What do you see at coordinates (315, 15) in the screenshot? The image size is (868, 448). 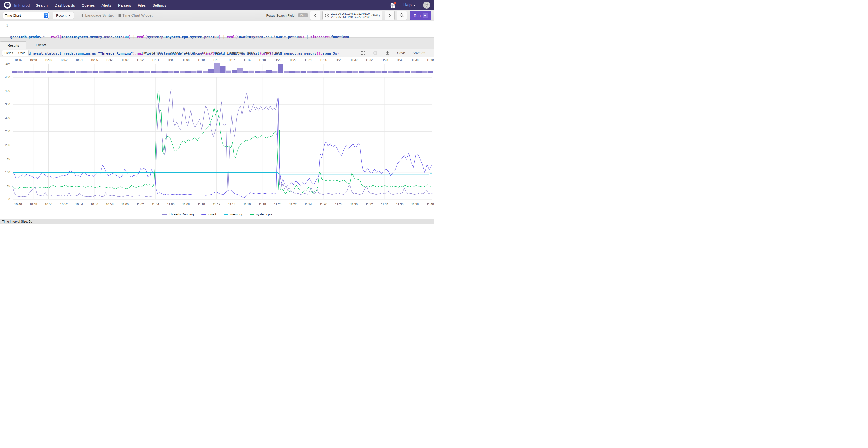 I see `time-back-button` at bounding box center [315, 15].